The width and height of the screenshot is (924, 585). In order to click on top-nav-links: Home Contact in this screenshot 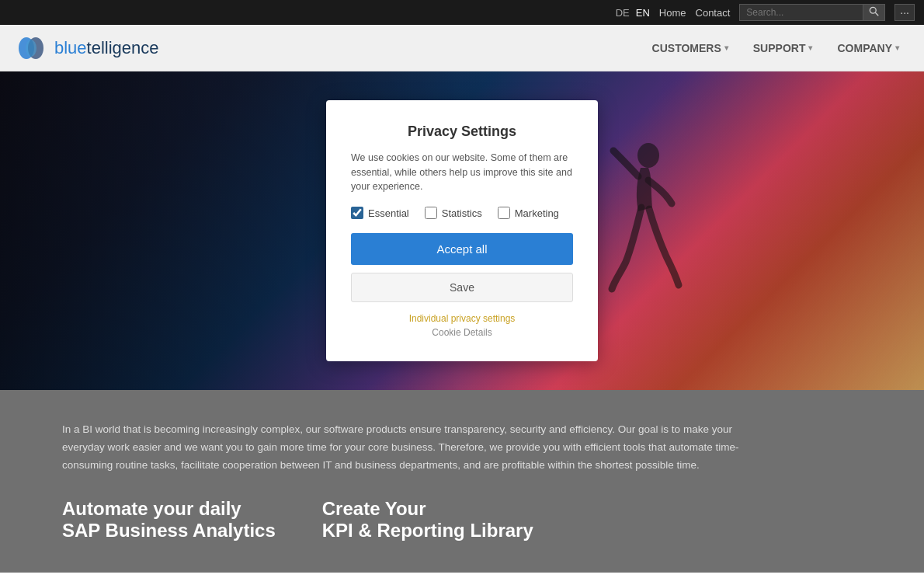, I will do `click(695, 12)`.